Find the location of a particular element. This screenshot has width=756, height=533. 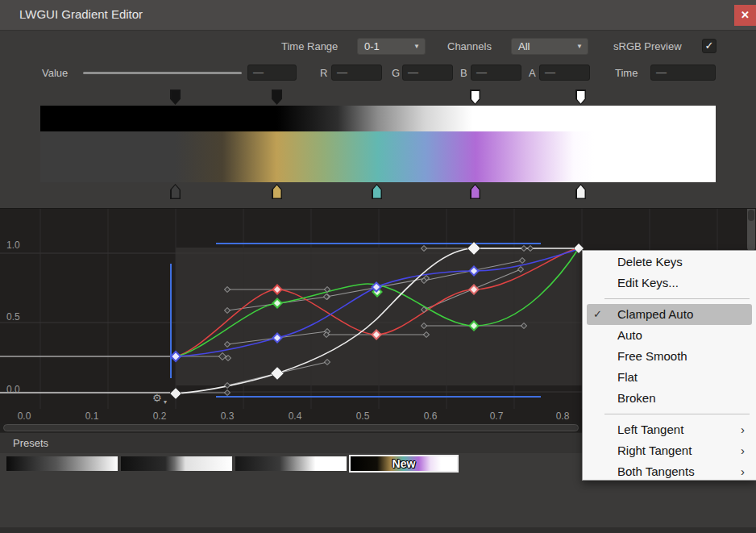

new-preset-label: New is located at coordinates (405, 464).